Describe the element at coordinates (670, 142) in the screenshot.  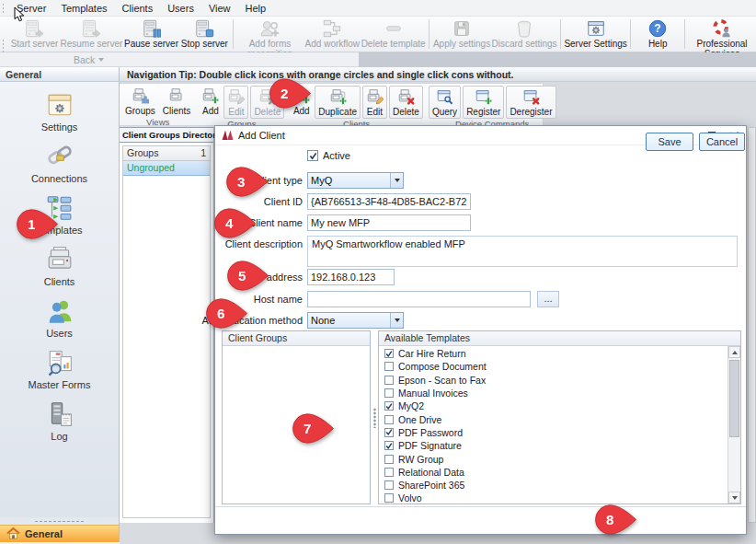
I see `save-button: Save` at that location.